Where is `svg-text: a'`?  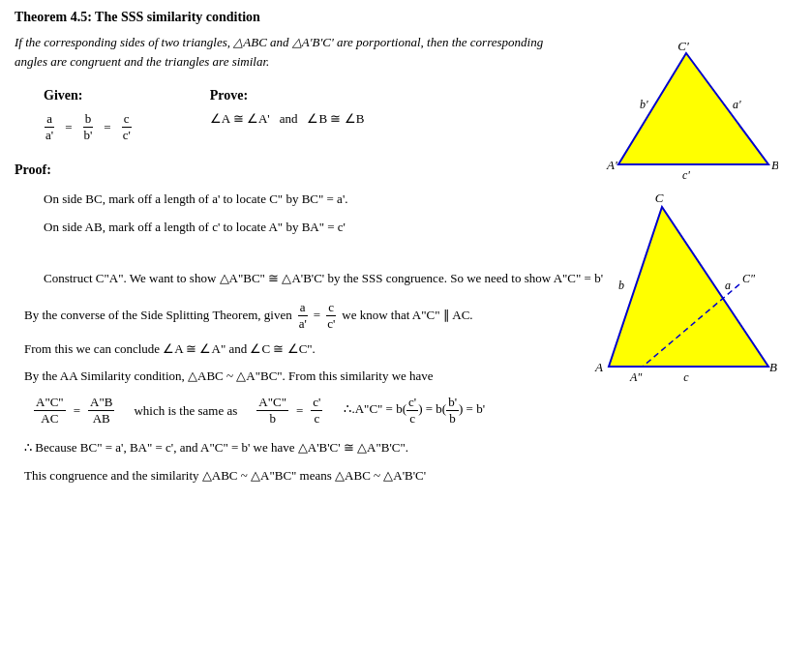
svg-text: a' is located at coordinates (737, 104).